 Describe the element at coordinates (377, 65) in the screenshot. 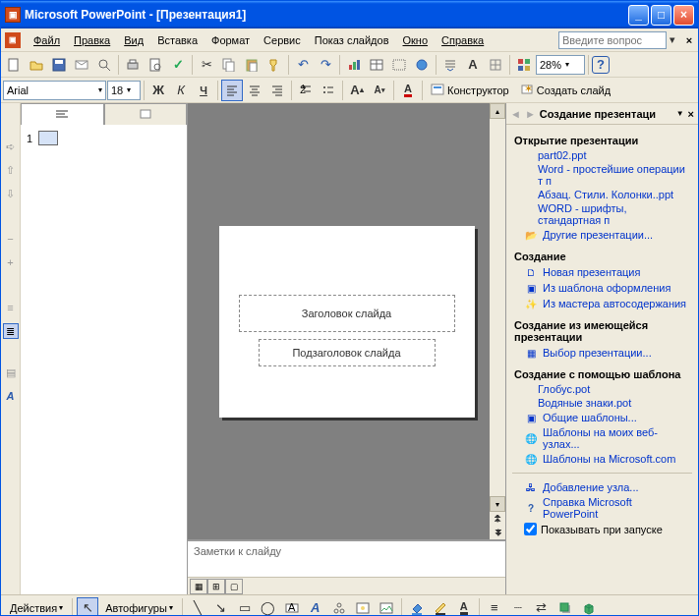

I see `table-button` at that location.